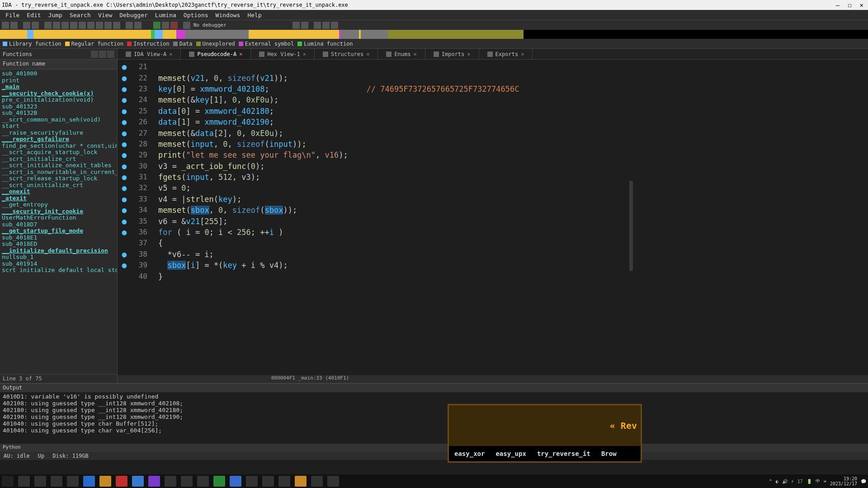 This screenshot has height=488, width=868. Describe the element at coordinates (469, 454) in the screenshot. I see `popup-tab: easy_xor` at that location.